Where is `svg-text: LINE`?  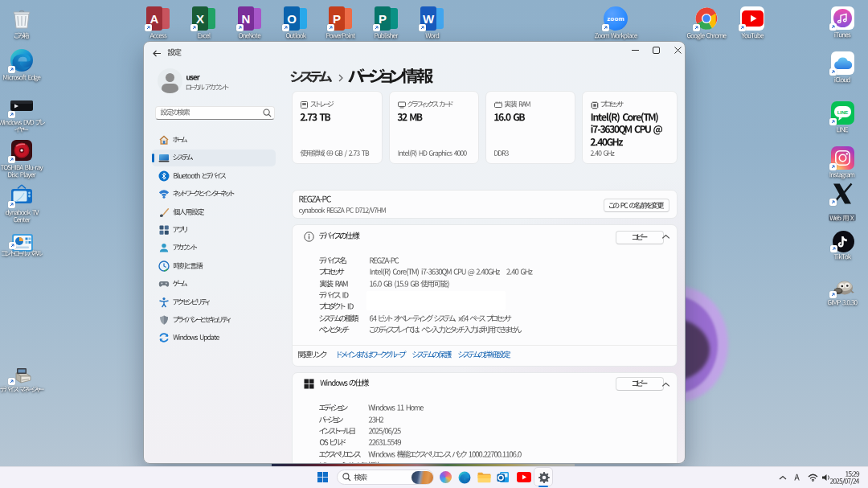 svg-text: LINE is located at coordinates (842, 113).